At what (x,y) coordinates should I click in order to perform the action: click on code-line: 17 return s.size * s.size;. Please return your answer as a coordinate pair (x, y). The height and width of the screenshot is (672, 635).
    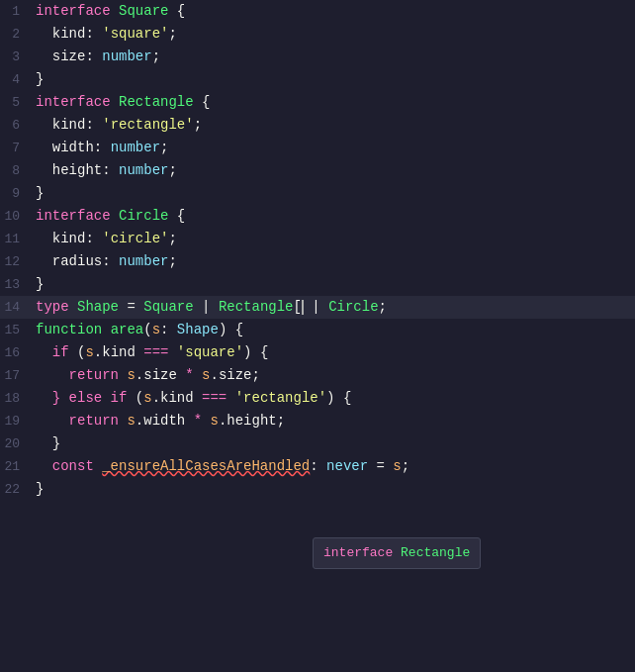
    Looking at the image, I should click on (318, 376).